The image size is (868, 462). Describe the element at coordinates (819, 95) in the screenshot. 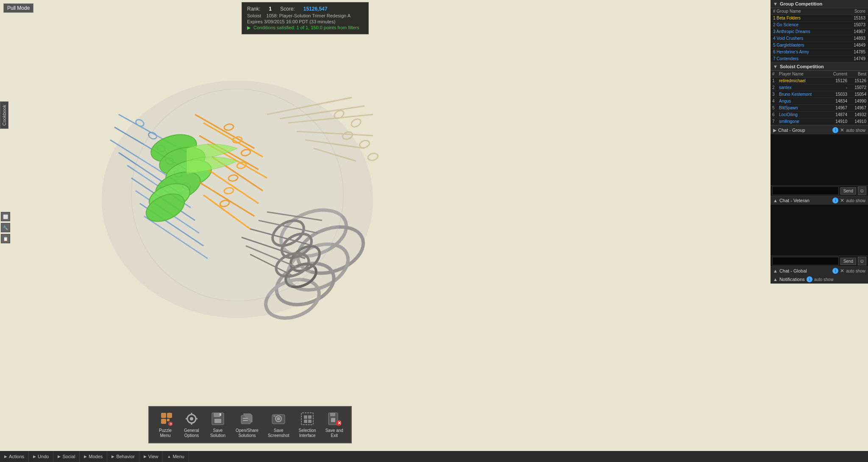

I see `sc-row-3: 3Bruno Kestemont1503315054` at that location.